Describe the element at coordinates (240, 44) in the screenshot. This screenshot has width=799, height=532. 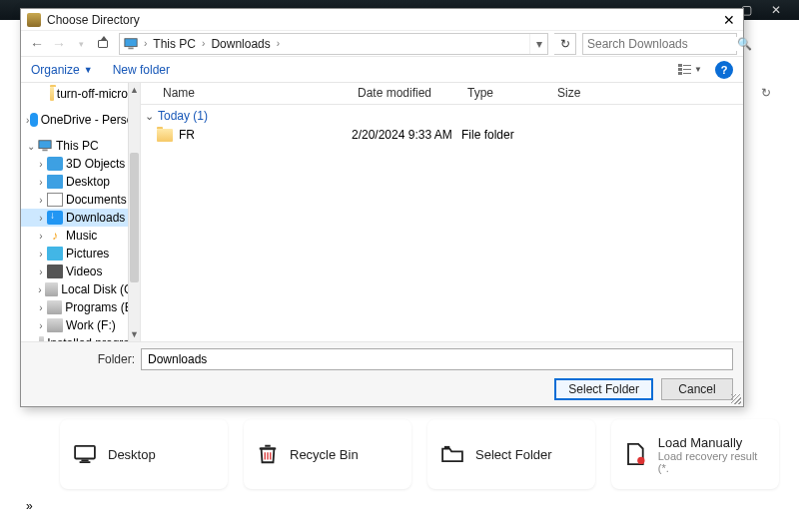
I see `breadcrumb-downloads: Downloads` at that location.